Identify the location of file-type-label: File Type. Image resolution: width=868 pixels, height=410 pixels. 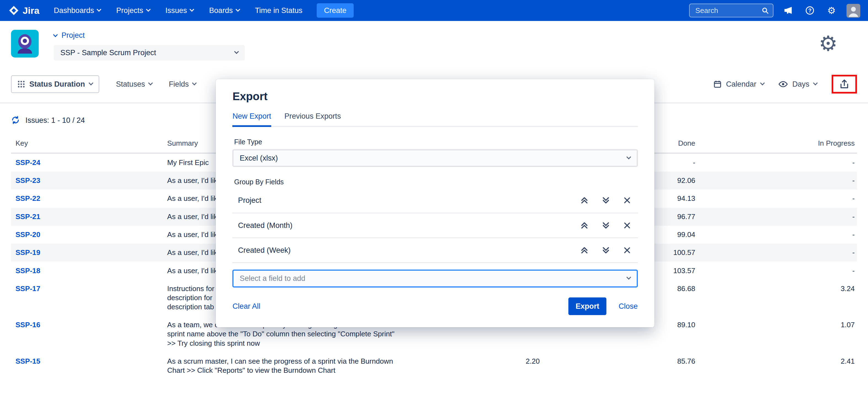
(435, 142).